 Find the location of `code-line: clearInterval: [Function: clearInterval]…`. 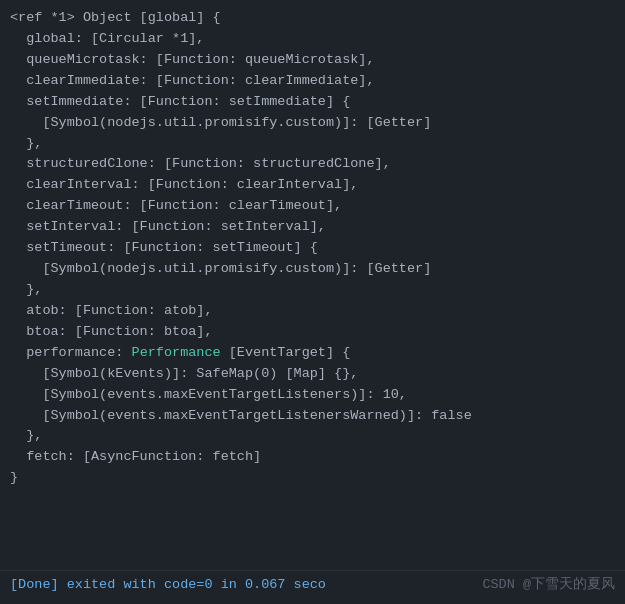

code-line: clearInterval: [Function: clearInterval]… is located at coordinates (312, 186).